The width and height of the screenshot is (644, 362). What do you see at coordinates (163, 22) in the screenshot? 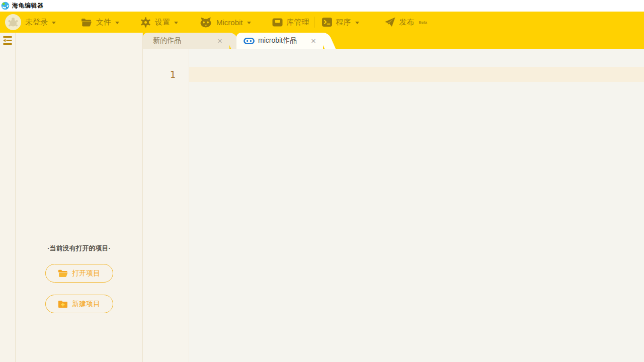
I see `menu-item-label: 设置` at bounding box center [163, 22].